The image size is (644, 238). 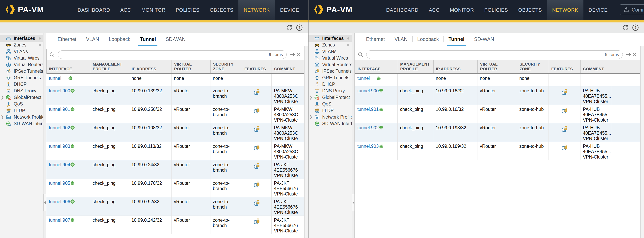 What do you see at coordinates (175, 80) in the screenshot?
I see `table-row-tunnel: tunnelnonenonenone` at bounding box center [175, 80].